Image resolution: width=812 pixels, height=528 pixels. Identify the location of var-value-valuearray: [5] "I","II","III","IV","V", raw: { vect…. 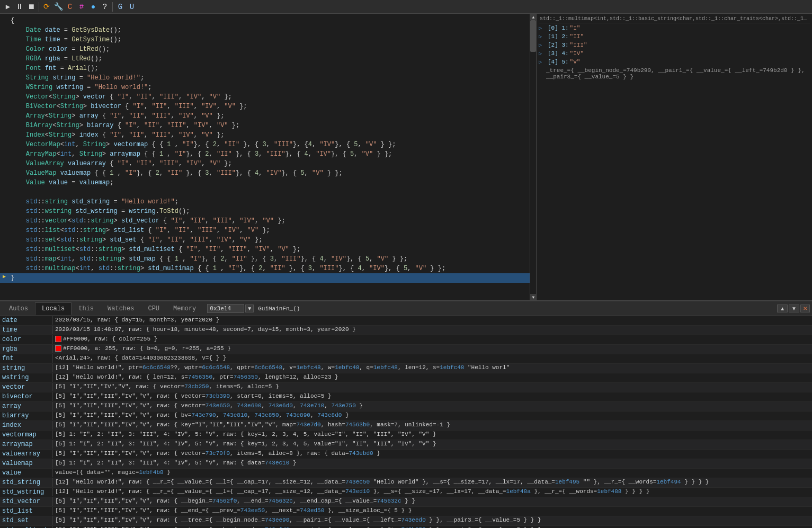
(432, 453).